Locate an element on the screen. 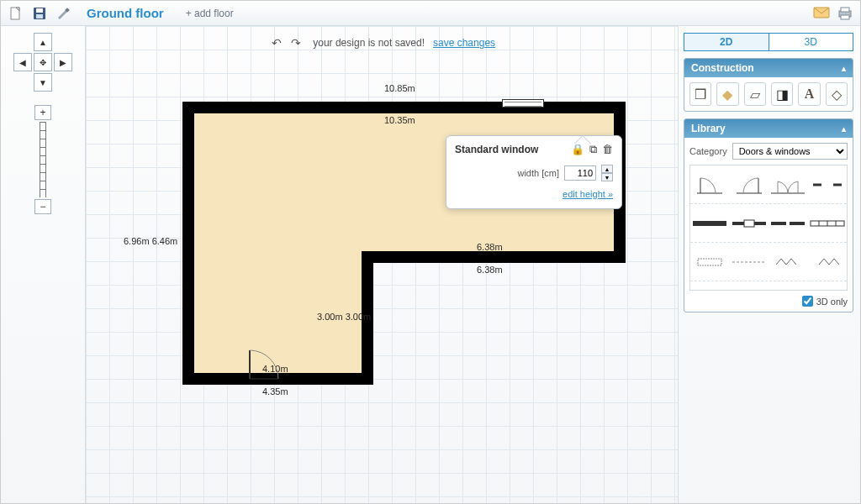  save-icon is located at coordinates (40, 13).